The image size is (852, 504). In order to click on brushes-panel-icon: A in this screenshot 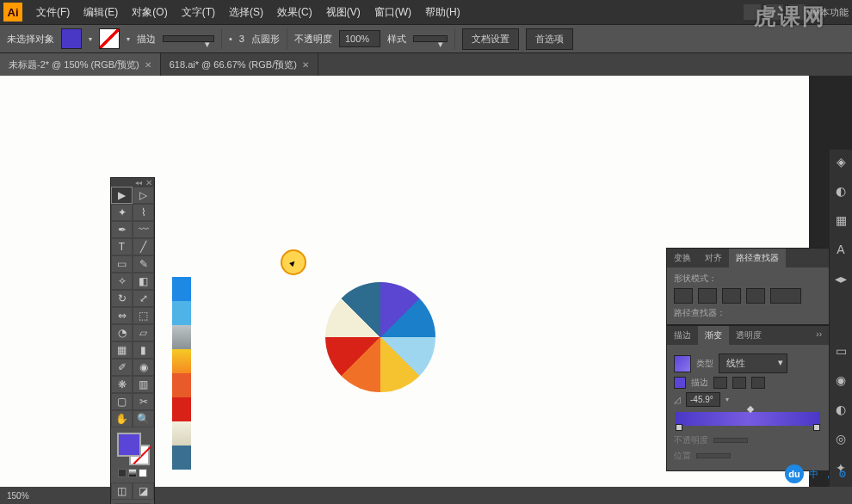, I will do `click(841, 249)`.